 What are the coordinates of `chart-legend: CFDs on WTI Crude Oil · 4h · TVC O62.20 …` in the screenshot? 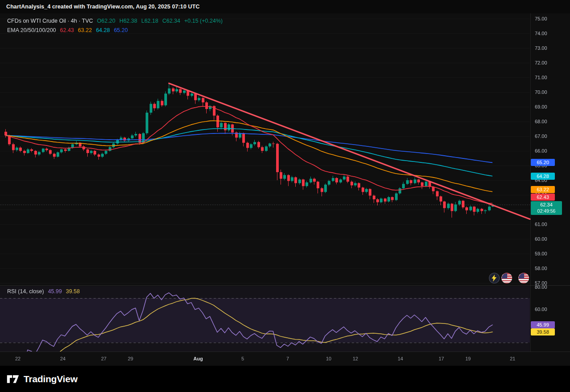 It's located at (115, 25).